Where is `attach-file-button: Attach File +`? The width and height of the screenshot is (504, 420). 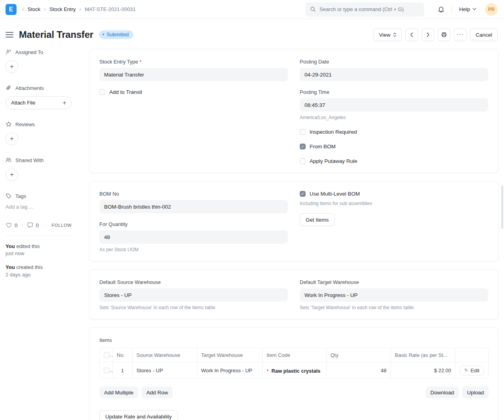 attach-file-button: Attach File + is located at coordinates (39, 103).